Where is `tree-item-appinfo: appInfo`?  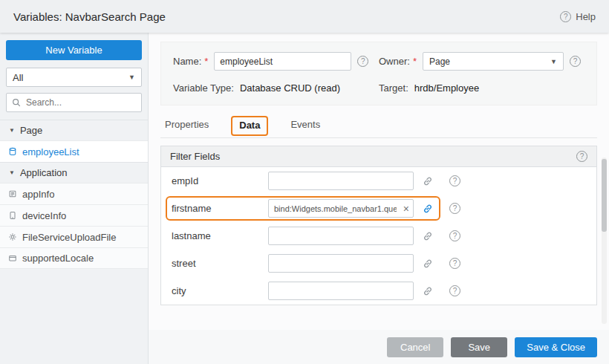
tree-item-appinfo: appInfo is located at coordinates (74, 193).